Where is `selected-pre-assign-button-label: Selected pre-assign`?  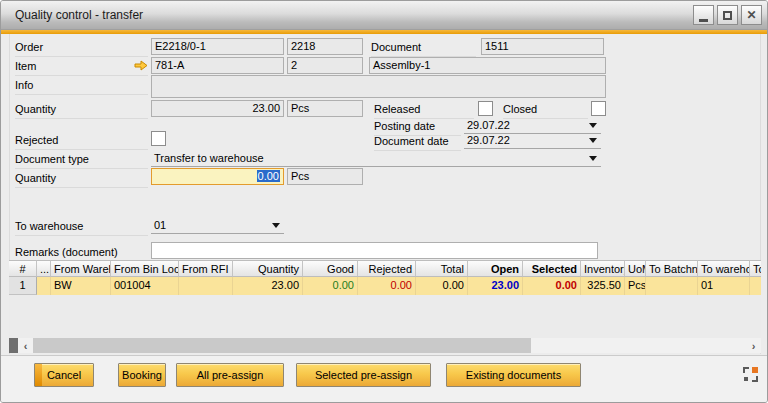
selected-pre-assign-button-label: Selected pre-assign is located at coordinates (364, 375).